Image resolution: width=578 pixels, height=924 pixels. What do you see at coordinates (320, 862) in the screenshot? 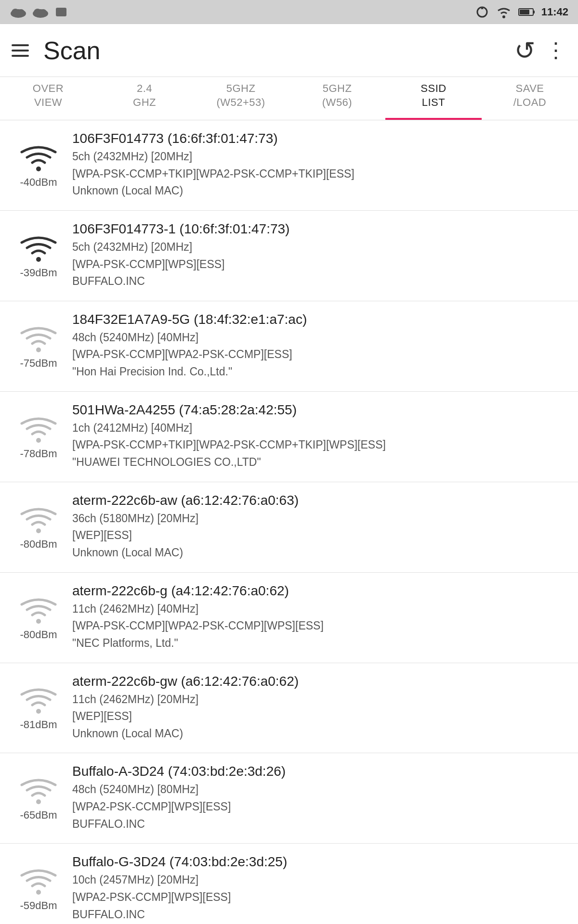
I see `network-ssid: Buffalo-G-3D24 (74:03:bd:2e:3d:25)` at bounding box center [320, 862].